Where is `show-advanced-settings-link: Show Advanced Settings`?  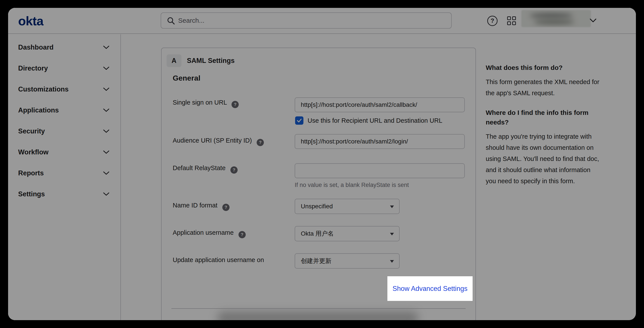 show-advanced-settings-link: Show Advanced Settings is located at coordinates (430, 289).